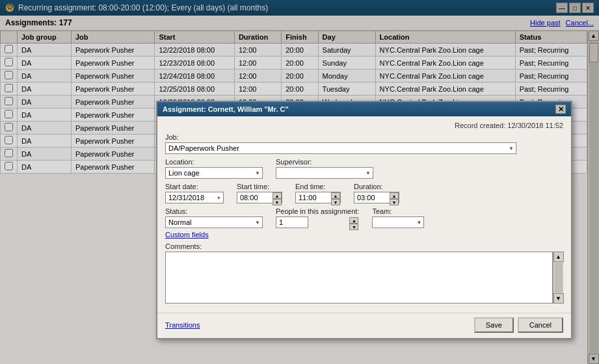 The height and width of the screenshot is (364, 599). Describe the element at coordinates (214, 173) in the screenshot. I see `location-select: Lion cage` at that location.